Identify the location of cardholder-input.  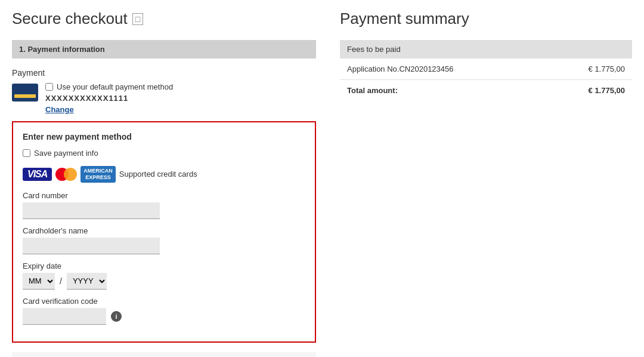
(91, 246).